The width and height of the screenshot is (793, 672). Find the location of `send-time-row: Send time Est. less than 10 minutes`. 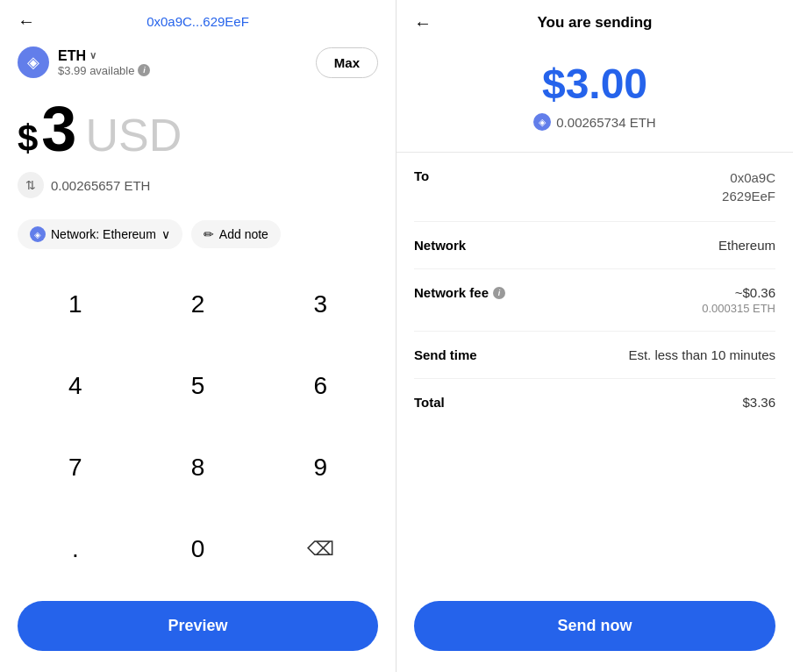

send-time-row: Send time Est. less than 10 minutes is located at coordinates (595, 355).